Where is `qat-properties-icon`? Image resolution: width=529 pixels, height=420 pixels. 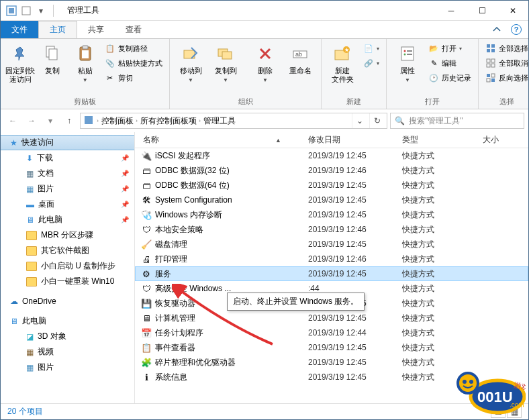
qat-properties-icon is located at coordinates (26, 11).